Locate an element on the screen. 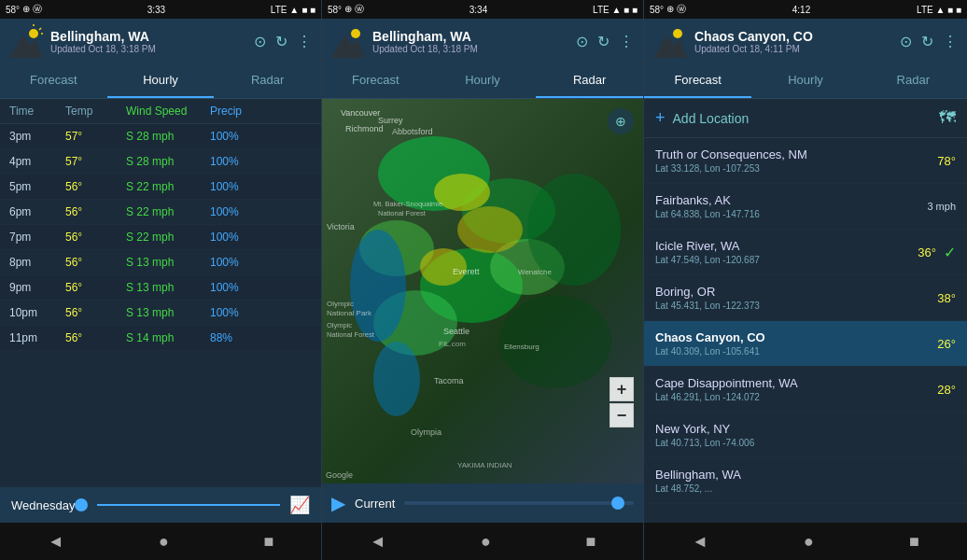 This screenshot has width=967, height=560. location-temp: 36° is located at coordinates (927, 252).